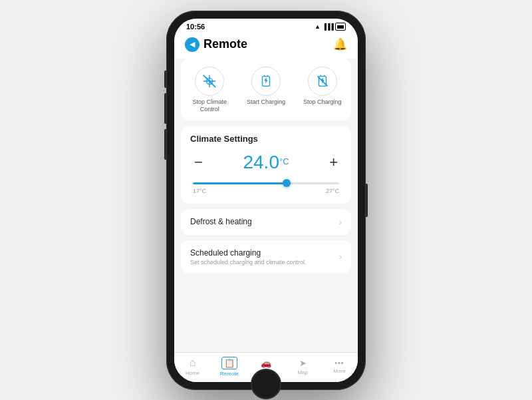 The height and width of the screenshot is (400, 532). What do you see at coordinates (249, 253) in the screenshot?
I see `scheduled-charging-title: Scheduled charging` at bounding box center [249, 253].